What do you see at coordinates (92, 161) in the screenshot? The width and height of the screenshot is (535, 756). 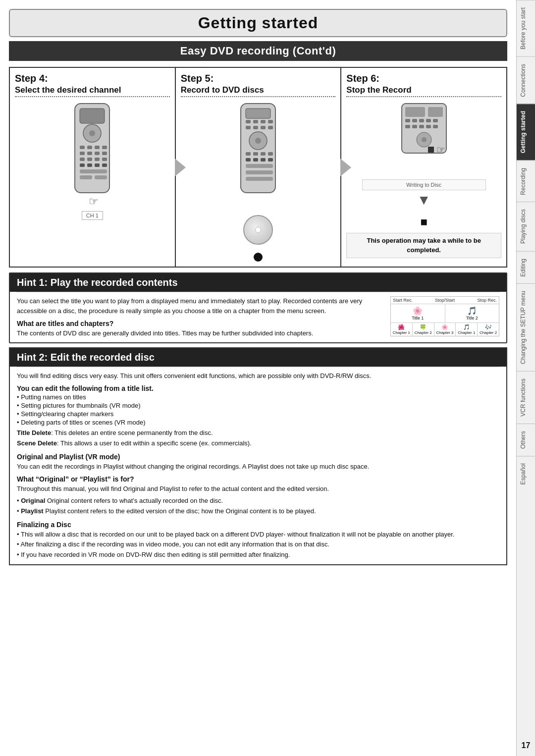 I see `step4-image: ☞ CH 1` at bounding box center [92, 161].